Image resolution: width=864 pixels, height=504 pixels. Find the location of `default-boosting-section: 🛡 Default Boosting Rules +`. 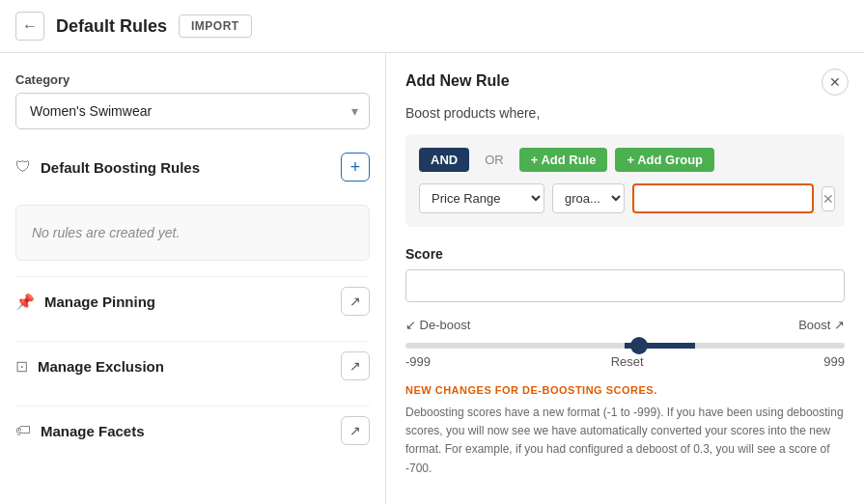

default-boosting-section: 🛡 Default Boosting Rules + is located at coordinates (193, 167).